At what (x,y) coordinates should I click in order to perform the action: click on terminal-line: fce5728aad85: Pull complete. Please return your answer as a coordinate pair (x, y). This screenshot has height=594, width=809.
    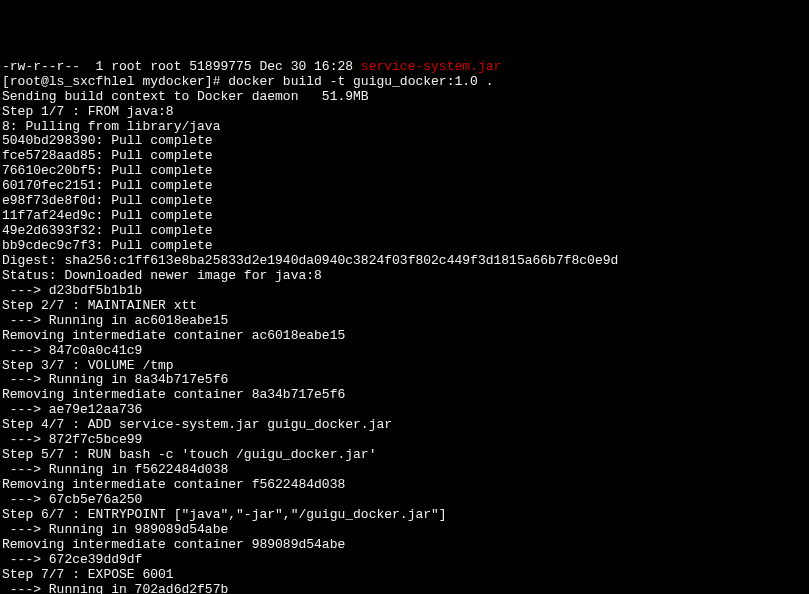
    Looking at the image, I should click on (404, 156).